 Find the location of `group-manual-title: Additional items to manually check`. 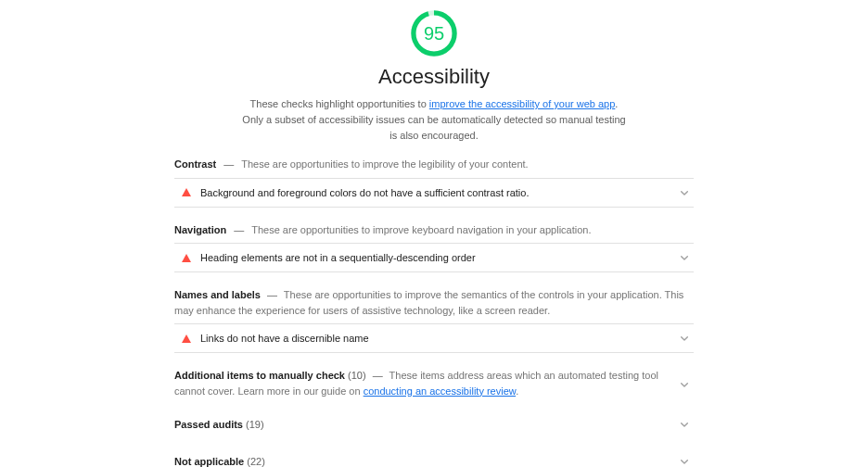

group-manual-title: Additional items to manually check is located at coordinates (260, 375).